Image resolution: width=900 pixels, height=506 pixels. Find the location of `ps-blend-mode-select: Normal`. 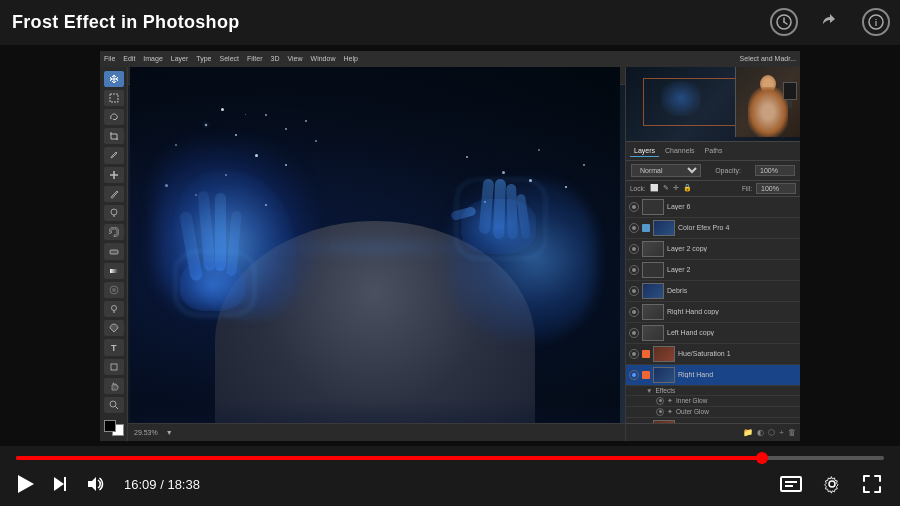

ps-blend-mode-select: Normal is located at coordinates (666, 170).